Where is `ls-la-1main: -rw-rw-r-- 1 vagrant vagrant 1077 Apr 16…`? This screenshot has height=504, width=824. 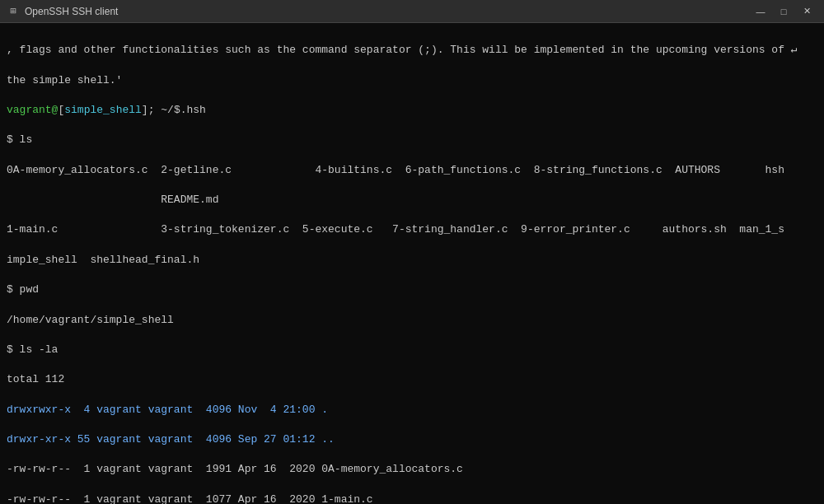
ls-la-1main: -rw-rw-r-- 1 vagrant vagrant 1077 Apr 16… is located at coordinates (412, 498).